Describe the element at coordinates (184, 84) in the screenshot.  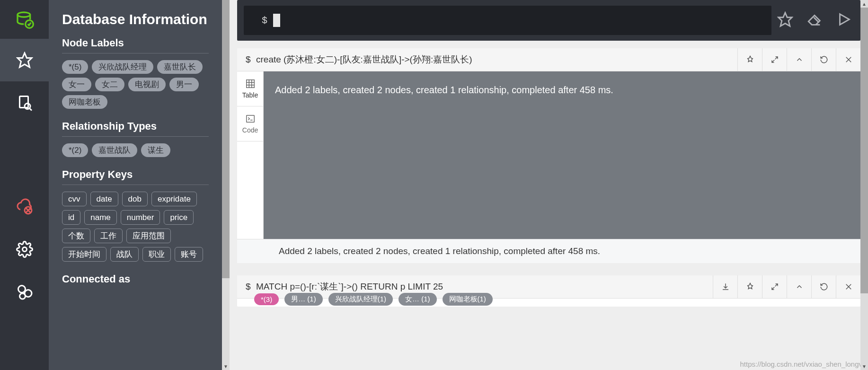
I see `node-label-pill: 男一` at that location.